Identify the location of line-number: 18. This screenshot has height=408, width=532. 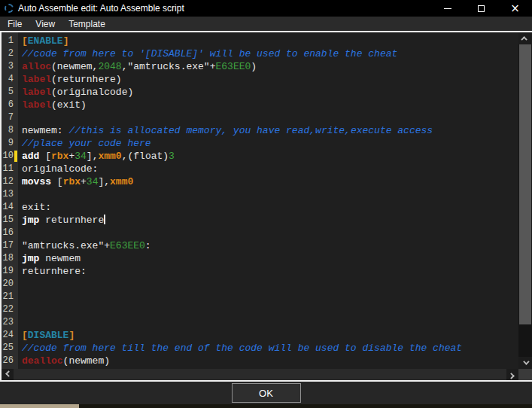
(10, 259).